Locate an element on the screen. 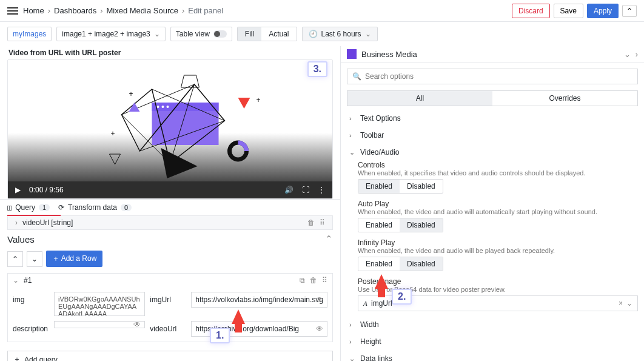 This screenshot has width=644, height=361. callout-1: 1. is located at coordinates (220, 336).